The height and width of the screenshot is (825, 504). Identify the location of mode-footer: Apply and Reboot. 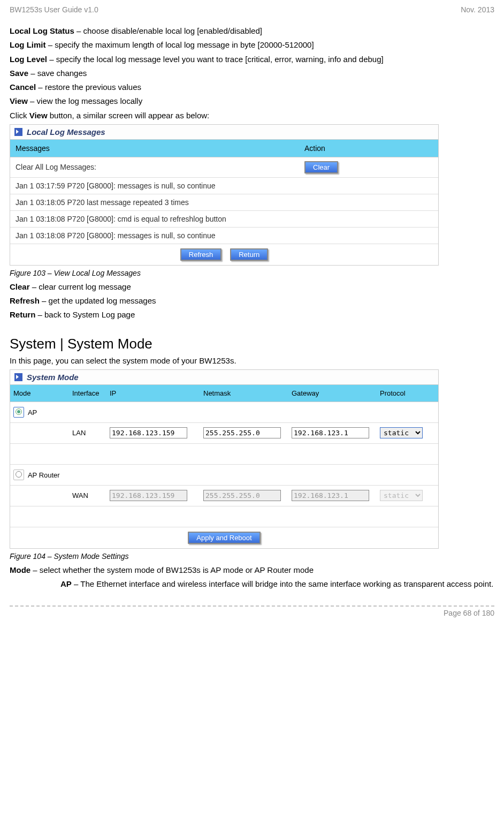
(224, 538).